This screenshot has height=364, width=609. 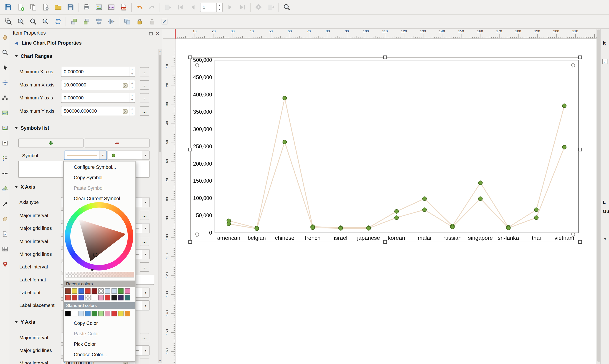 I want to click on align-items-button, so click(x=99, y=22).